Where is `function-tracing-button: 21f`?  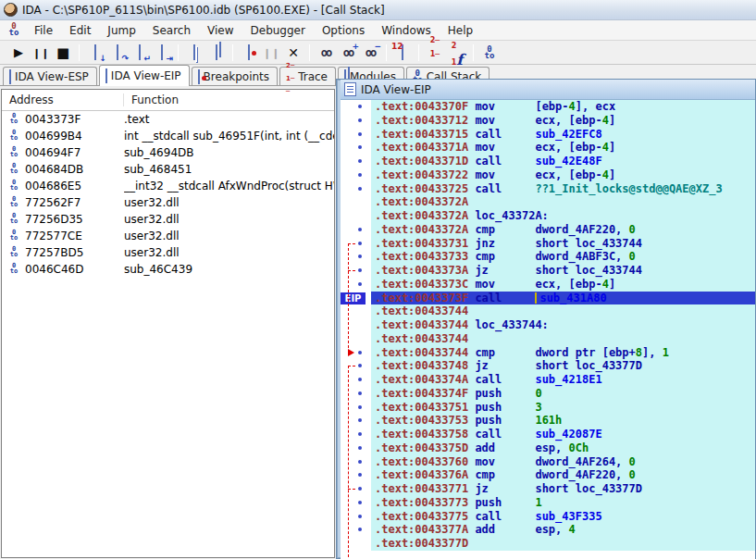
function-tracing-button: 21f is located at coordinates (457, 53).